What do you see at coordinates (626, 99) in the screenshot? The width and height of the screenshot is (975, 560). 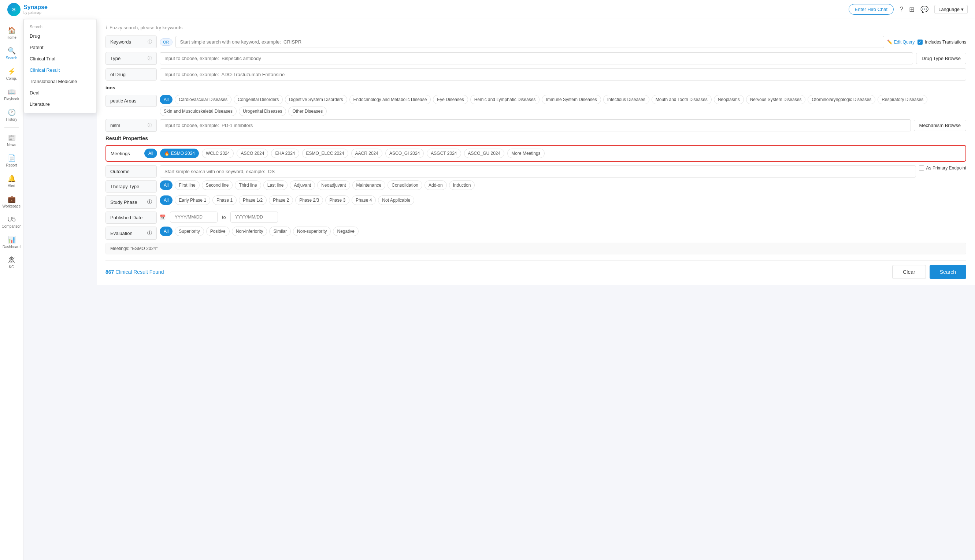 I see `tag-infectious: Infectious Diseases` at bounding box center [626, 99].